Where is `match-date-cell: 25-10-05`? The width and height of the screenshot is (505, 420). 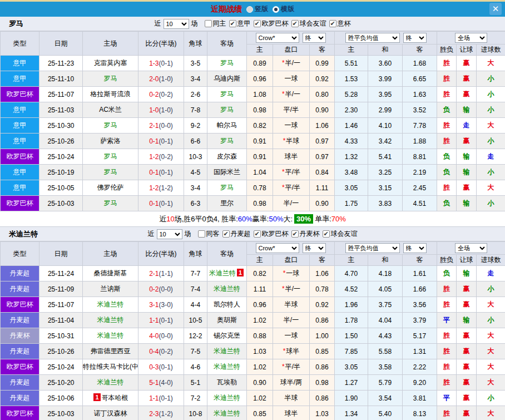
match-date-cell: 25-10-05 is located at coordinates (61, 188).